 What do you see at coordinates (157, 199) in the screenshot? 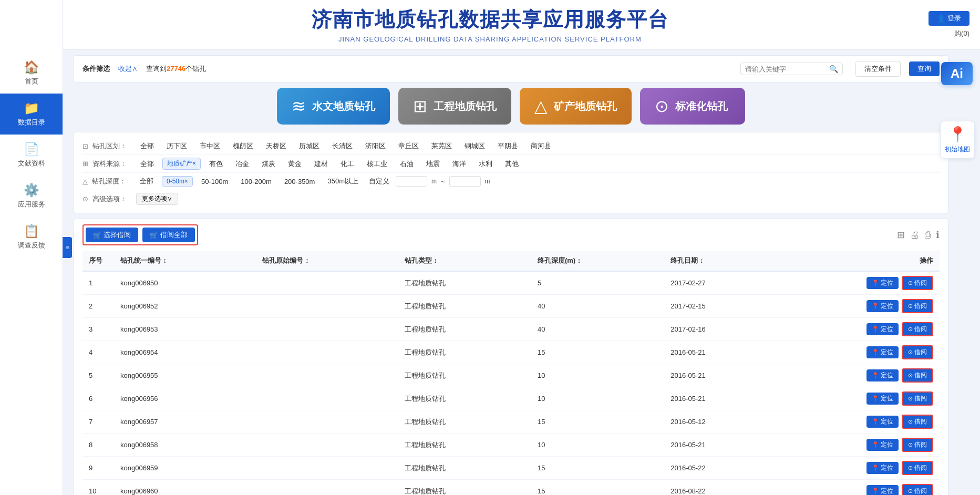
I see `more-options-button: 更多选项∨` at bounding box center [157, 199].